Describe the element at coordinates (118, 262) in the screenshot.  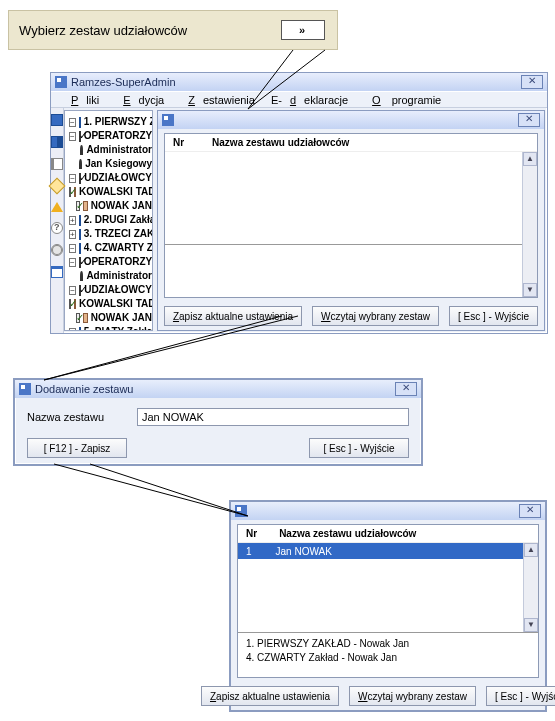
I see `tree-node-operatorzy-4: OPERATORZY` at that location.